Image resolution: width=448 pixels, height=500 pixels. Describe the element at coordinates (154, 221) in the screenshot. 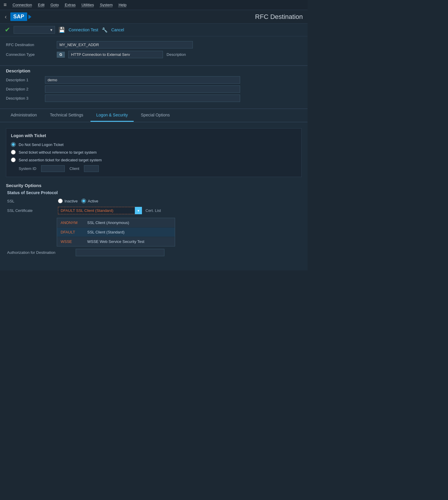

I see `security-options-section: Security Options Status of Secure Protoc…` at that location.